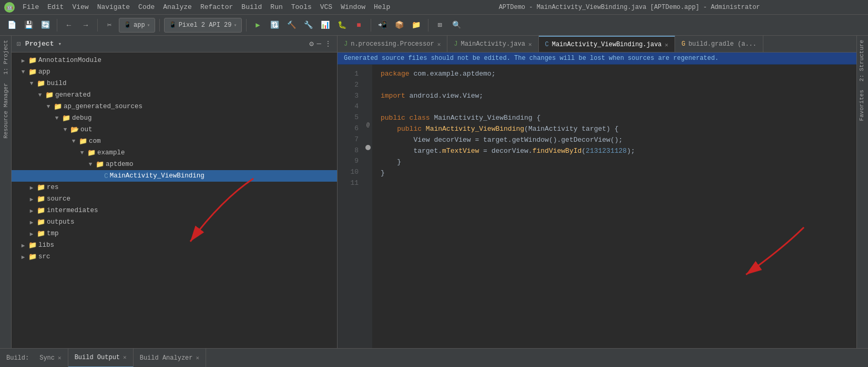 Image resolution: width=868 pixels, height=367 pixels. Describe the element at coordinates (127, 25) in the screenshot. I see `app-module-icon: 📱` at that location.